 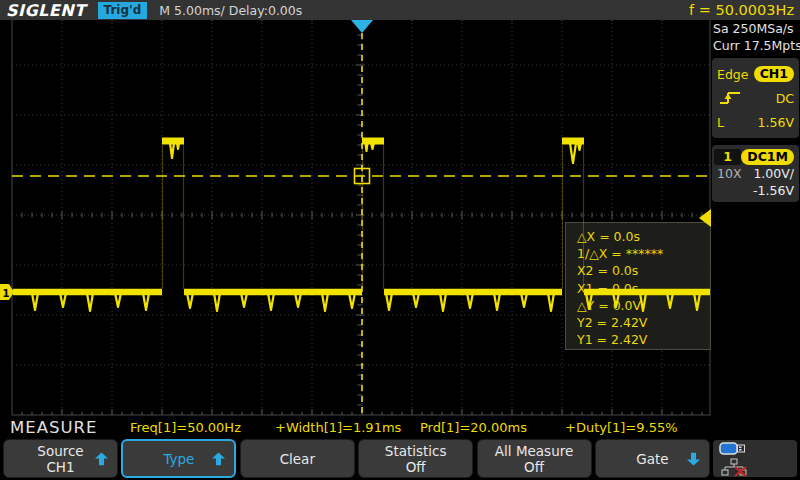 What do you see at coordinates (644, 254) in the screenshot?
I see `cursor-inv-delta-x: 1/△X = ******` at bounding box center [644, 254].